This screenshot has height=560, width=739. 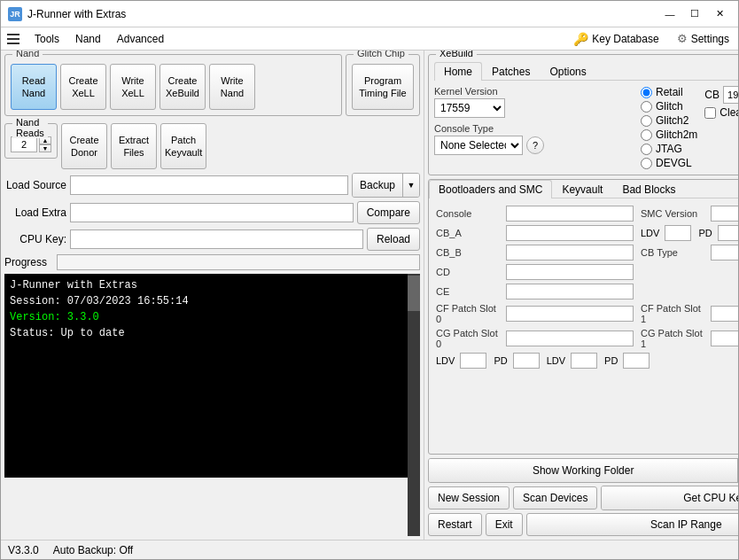 What do you see at coordinates (458, 71) in the screenshot?
I see `tab-home: Home` at bounding box center [458, 71].